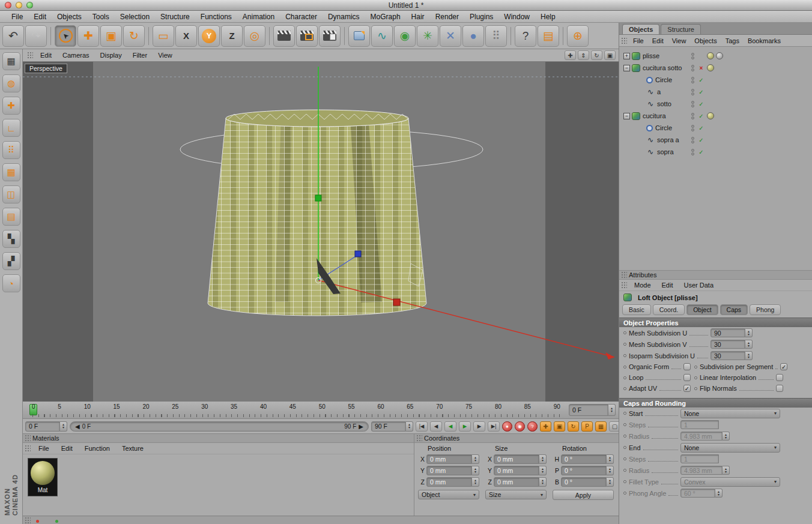 The image size is (812, 524). What do you see at coordinates (453, 482) in the screenshot?
I see `position-z-field: 0 mm▴▾` at bounding box center [453, 482].